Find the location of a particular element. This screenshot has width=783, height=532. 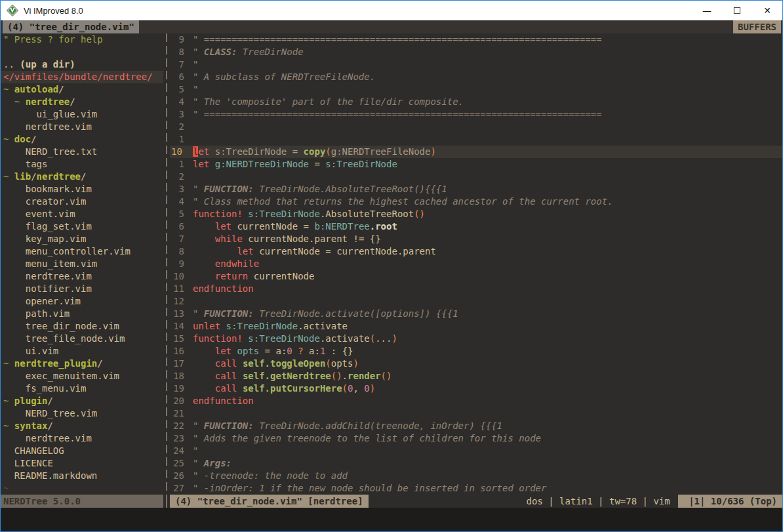

tree-item: exec_menuitem.vim is located at coordinates (82, 377).